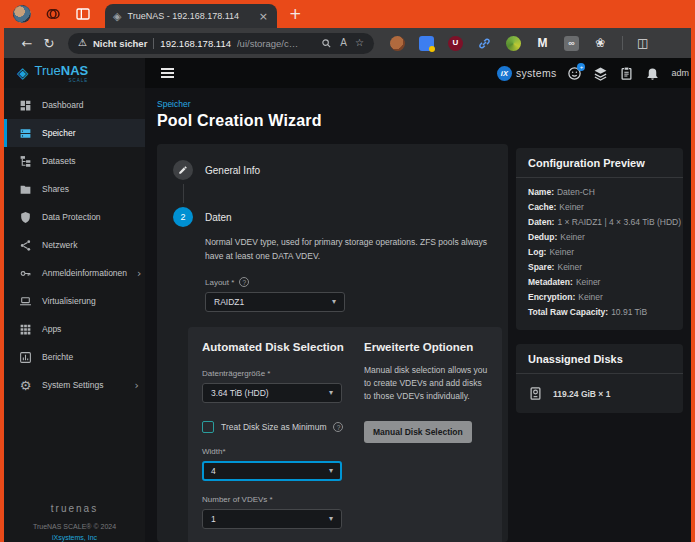 Image resolution: width=695 pixels, height=542 pixels. I want to click on alerts-icon, so click(652, 74).